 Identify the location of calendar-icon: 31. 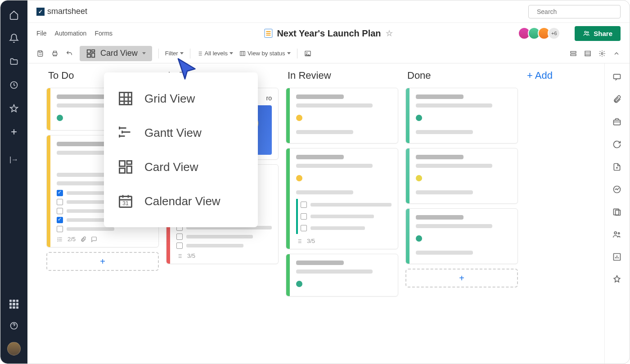
(126, 201).